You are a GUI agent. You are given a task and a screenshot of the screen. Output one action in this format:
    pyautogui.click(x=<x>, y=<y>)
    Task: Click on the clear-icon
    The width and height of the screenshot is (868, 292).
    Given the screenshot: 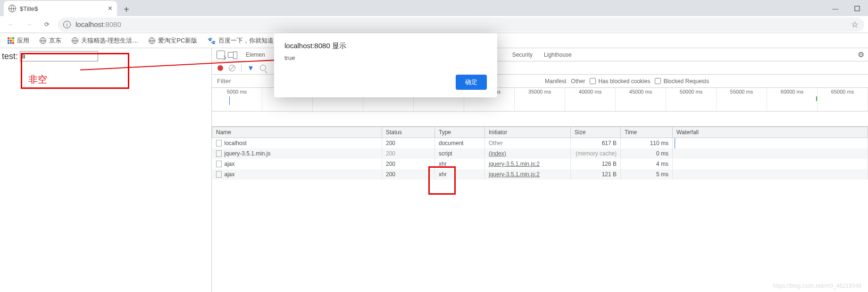 What is the action you would take?
    pyautogui.click(x=232, y=68)
    